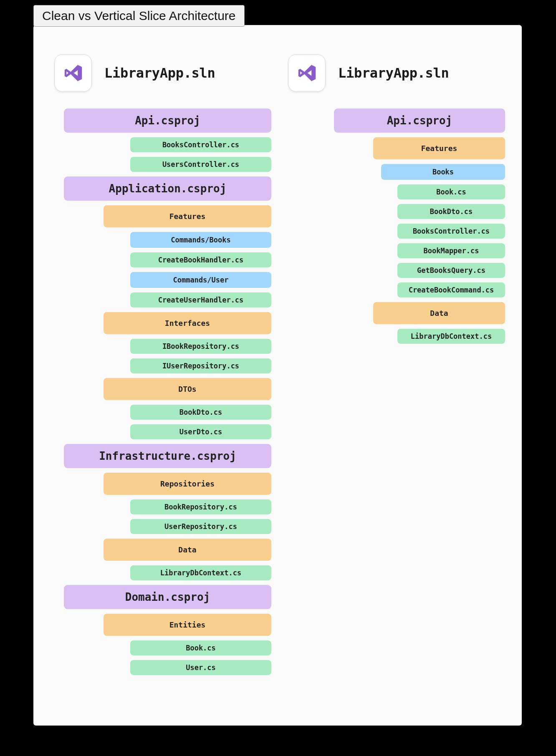  What do you see at coordinates (451, 251) in the screenshot?
I see `file-node: BookMapper.cs` at bounding box center [451, 251].